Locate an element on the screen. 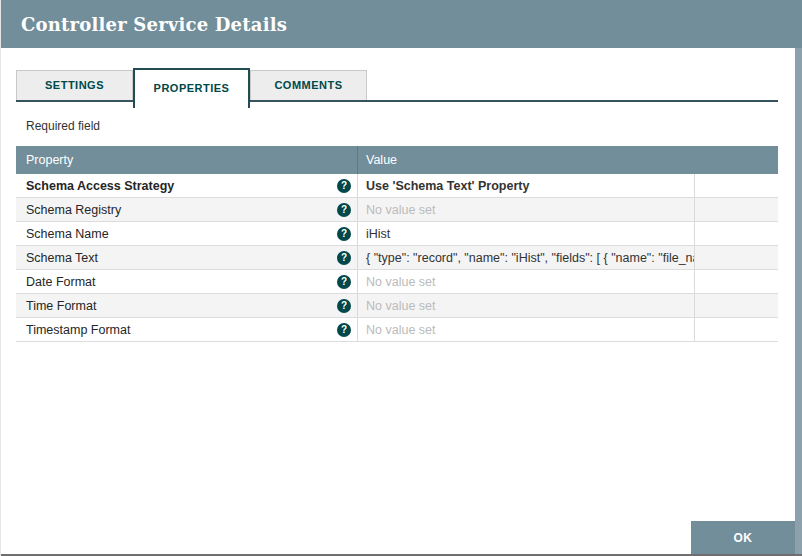  tab-settings: SETTINGS is located at coordinates (74, 85).